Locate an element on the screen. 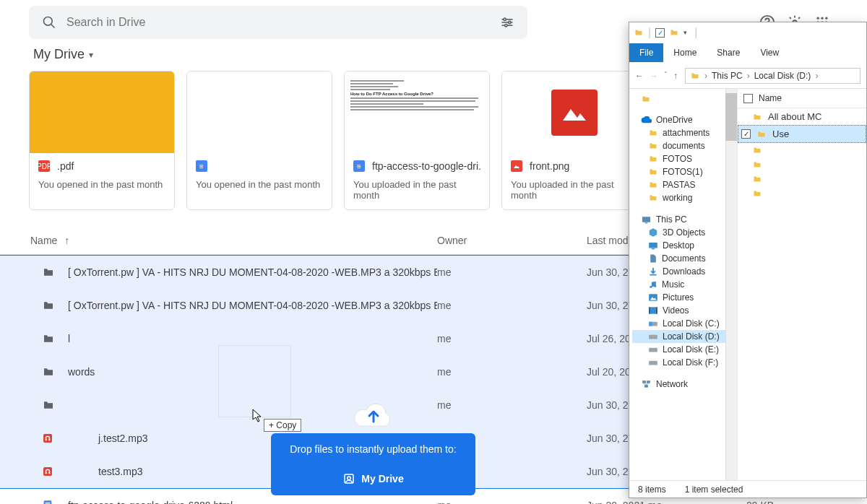 The image size is (867, 504). network-icon is located at coordinates (646, 384).